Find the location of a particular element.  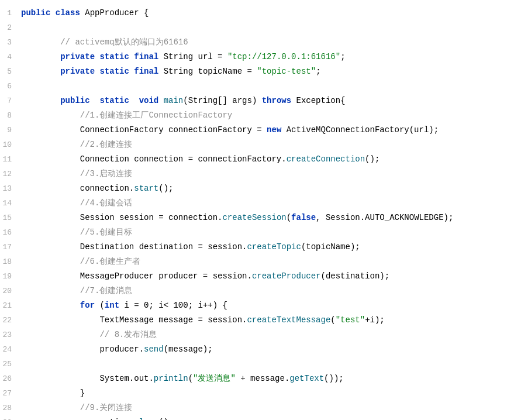

code-token: createSession is located at coordinates (254, 218).